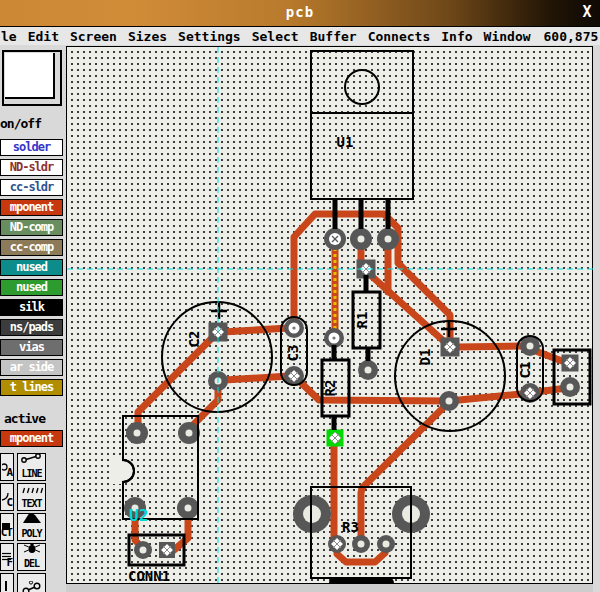  Describe the element at coordinates (572, 36) in the screenshot. I see `cursor-coordinates: 600,875` at that location.